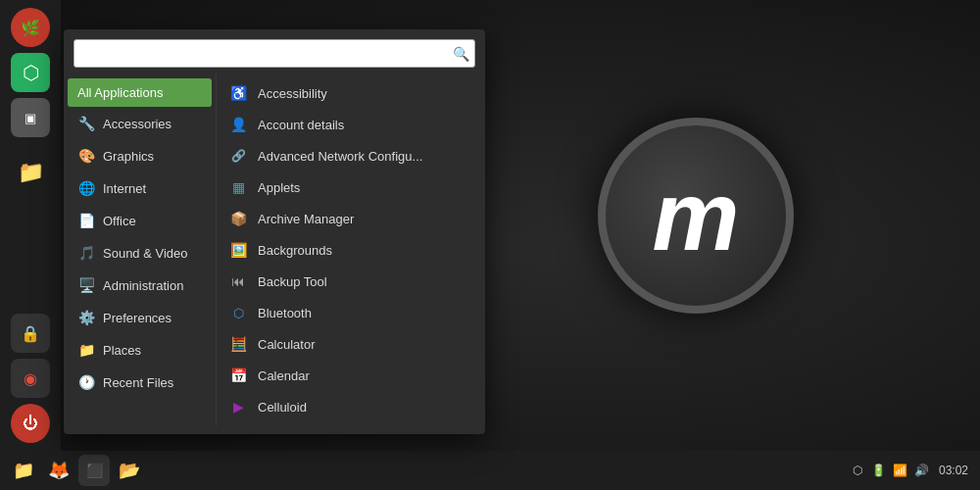 Image resolution: width=980 pixels, height=490 pixels. What do you see at coordinates (139, 318) in the screenshot?
I see `category-preferences: ⚙️ Preferences` at bounding box center [139, 318].